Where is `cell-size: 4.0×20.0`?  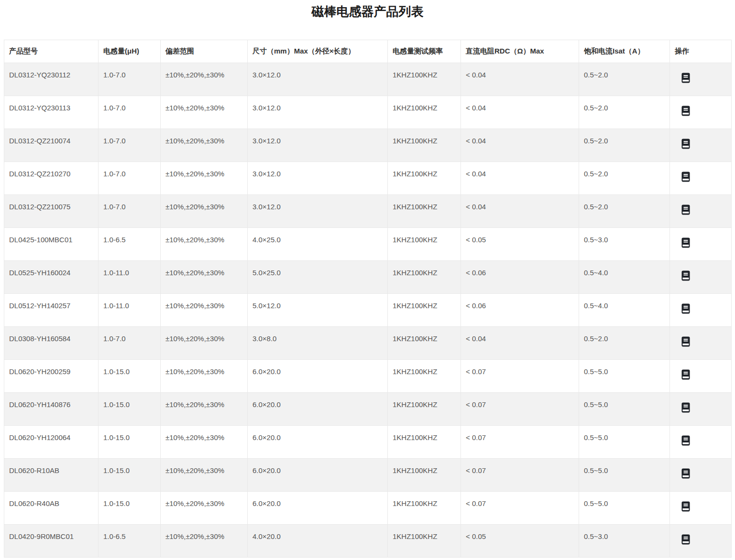 cell-size: 4.0×20.0 is located at coordinates (318, 541).